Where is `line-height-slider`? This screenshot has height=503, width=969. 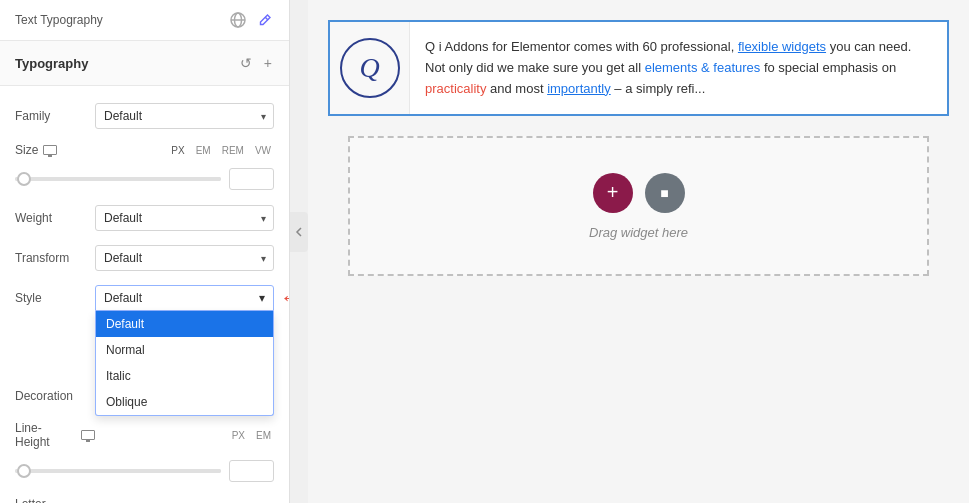
line-height-slider is located at coordinates (118, 471).